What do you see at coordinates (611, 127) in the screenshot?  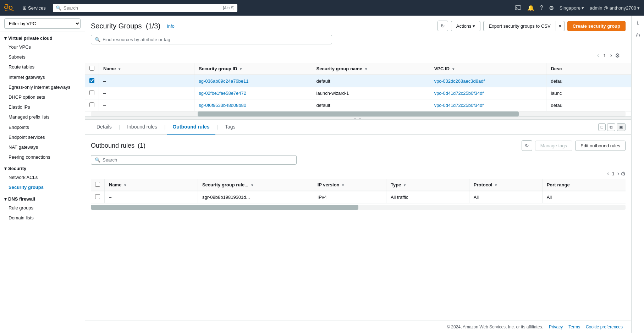 I see `view-button-2: ⧉` at bounding box center [611, 127].